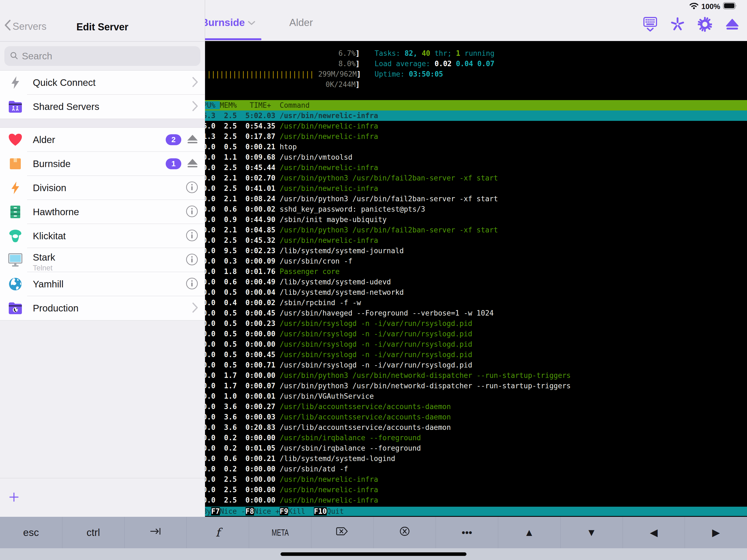  I want to click on snippets-icon, so click(677, 24).